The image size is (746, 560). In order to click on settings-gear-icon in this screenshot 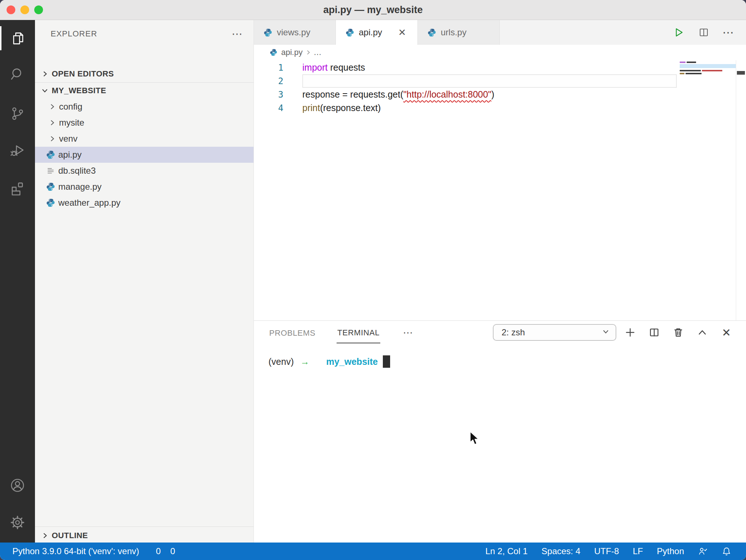, I will do `click(17, 522)`.